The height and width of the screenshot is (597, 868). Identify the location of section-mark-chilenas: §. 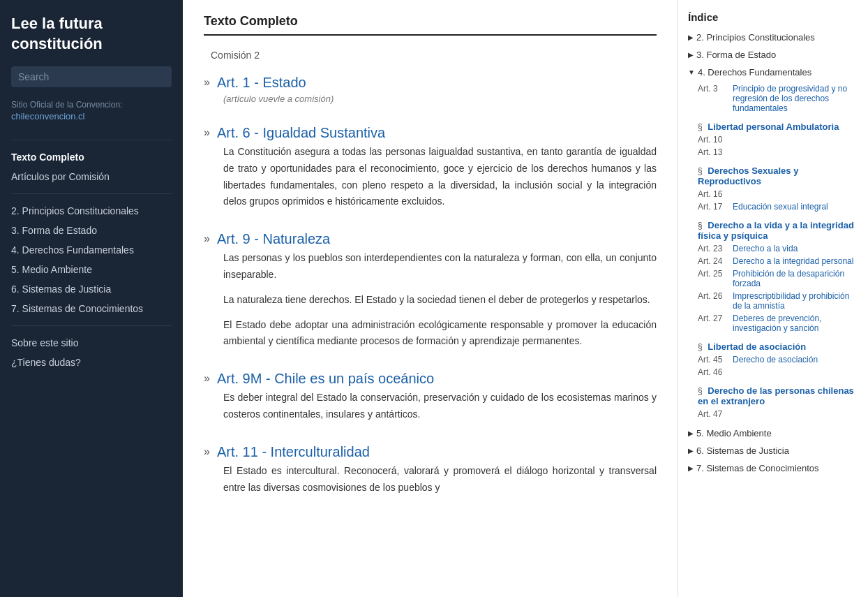
(701, 391).